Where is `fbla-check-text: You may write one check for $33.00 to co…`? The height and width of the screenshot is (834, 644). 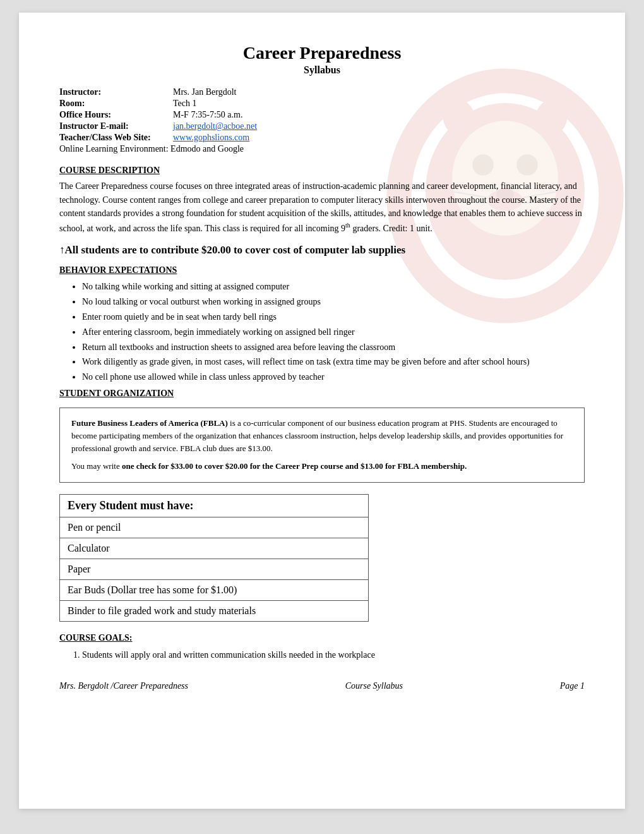 fbla-check-text: You may write one check for $33.00 to co… is located at coordinates (322, 466).